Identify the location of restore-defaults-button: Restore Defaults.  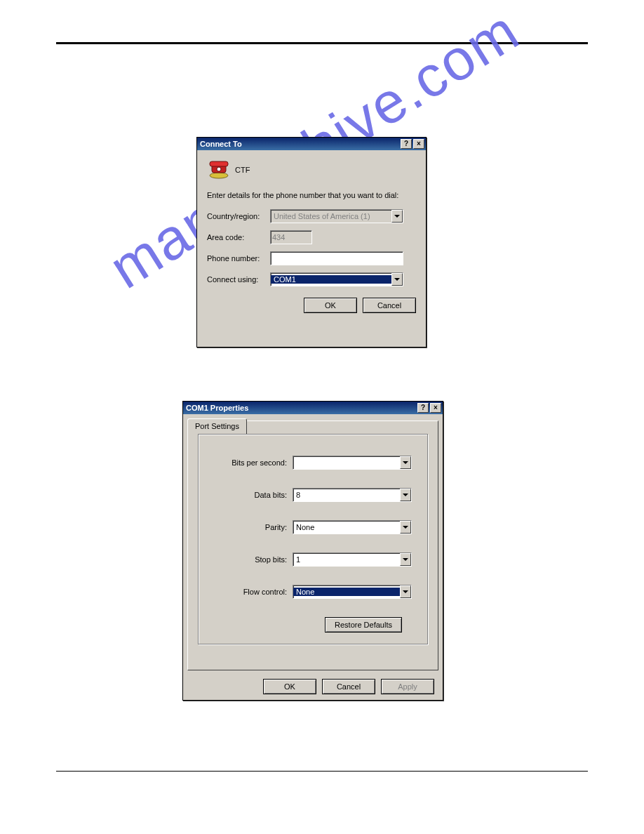
(363, 625).